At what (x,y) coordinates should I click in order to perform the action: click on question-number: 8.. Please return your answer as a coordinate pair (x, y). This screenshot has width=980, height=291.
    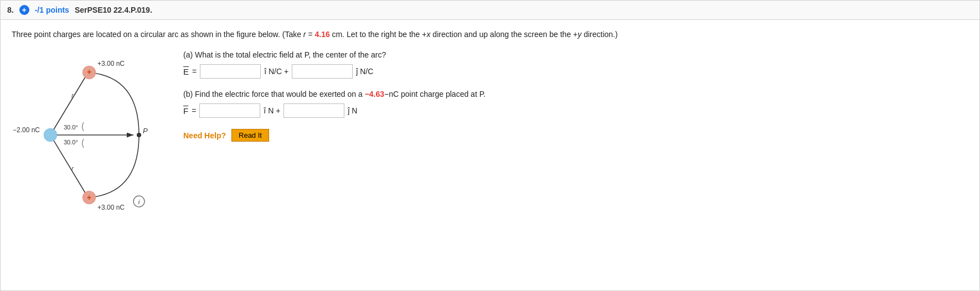
    Looking at the image, I should click on (11, 10).